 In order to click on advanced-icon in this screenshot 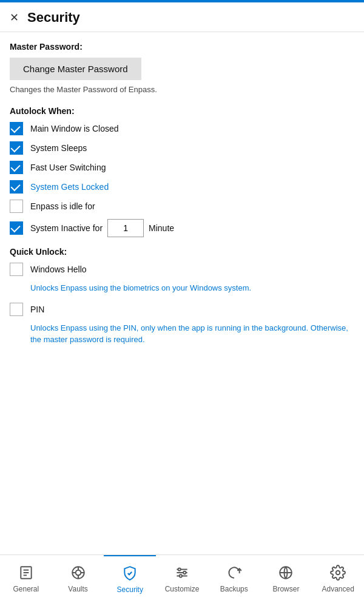, I will do `click(338, 574)`.